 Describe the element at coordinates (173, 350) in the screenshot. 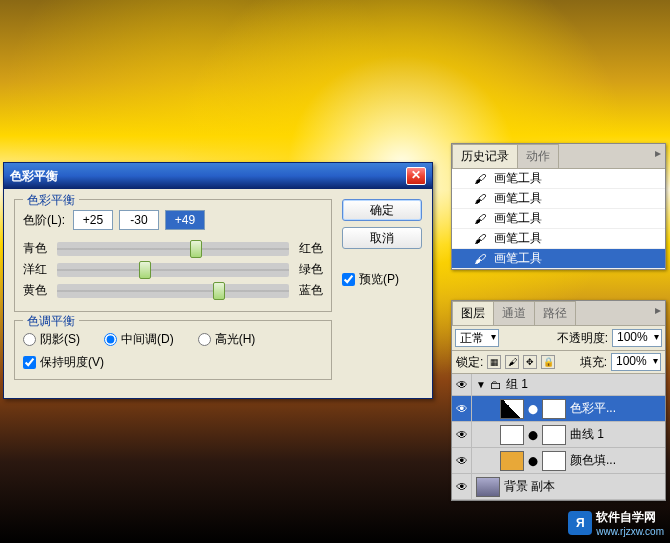

I see `tone-balance-group: 色调平衡 阴影(S) 中间调(D) 高光(H) 保持明度(V)` at that location.